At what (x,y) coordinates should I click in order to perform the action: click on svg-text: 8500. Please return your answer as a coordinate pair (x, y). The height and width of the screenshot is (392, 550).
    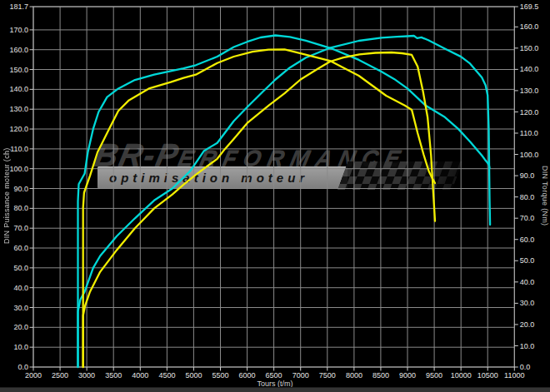
    Looking at the image, I should click on (381, 375).